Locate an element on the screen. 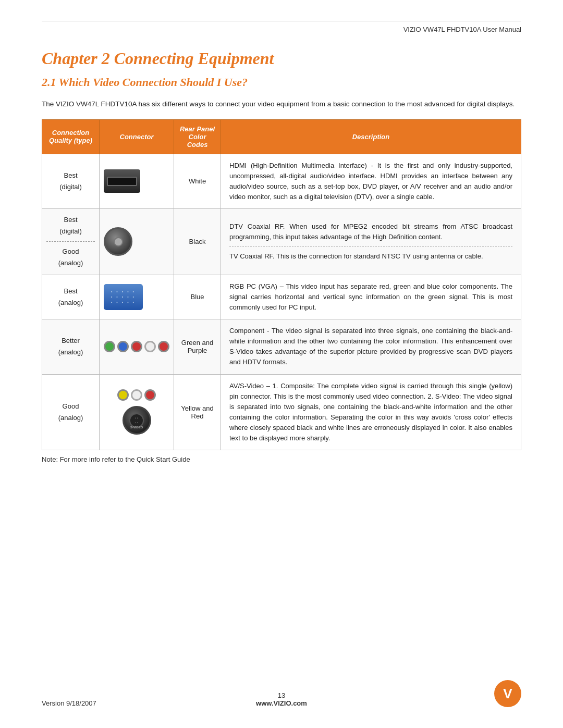 The image size is (563, 728). header-title: VIZIO VW47L FHDTV10A User Manual is located at coordinates (462, 29).